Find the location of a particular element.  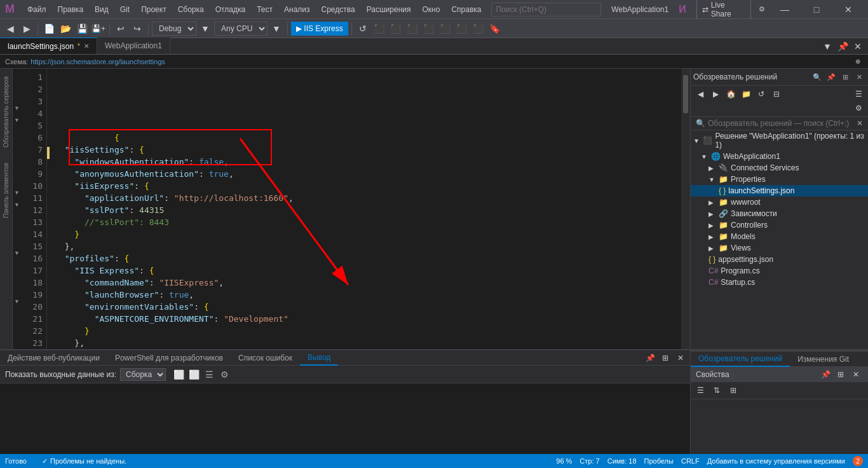

menu-view: Вид is located at coordinates (102, 10).